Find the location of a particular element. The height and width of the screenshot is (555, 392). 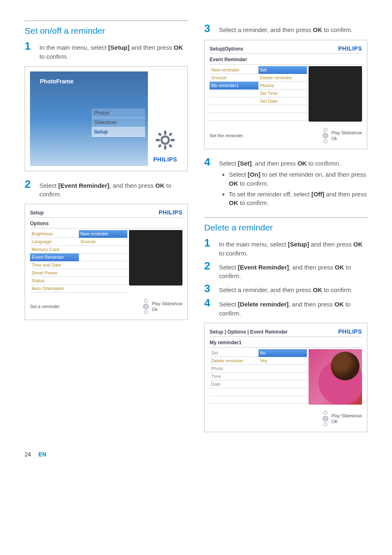

page-number: 24 is located at coordinates (28, 454).